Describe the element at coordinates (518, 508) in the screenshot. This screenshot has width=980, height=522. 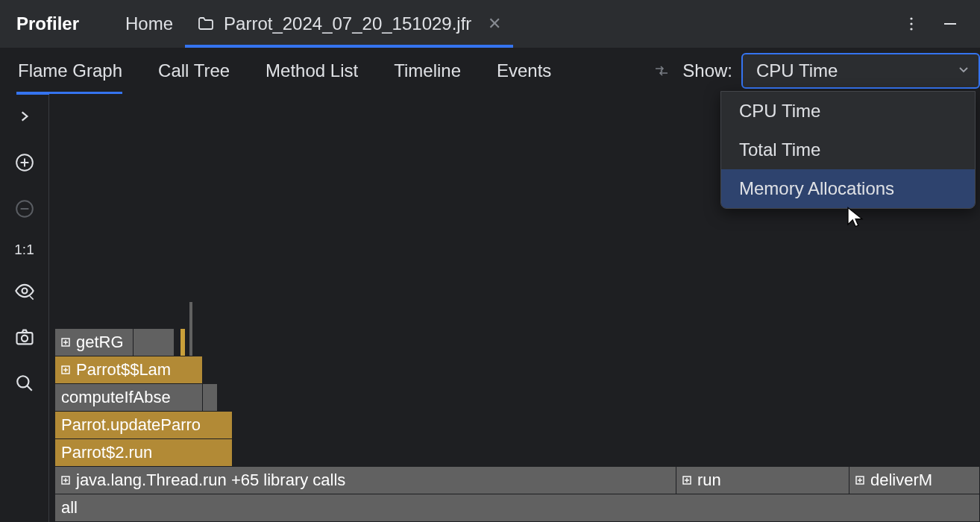
I see `flame-frame-all: all` at that location.